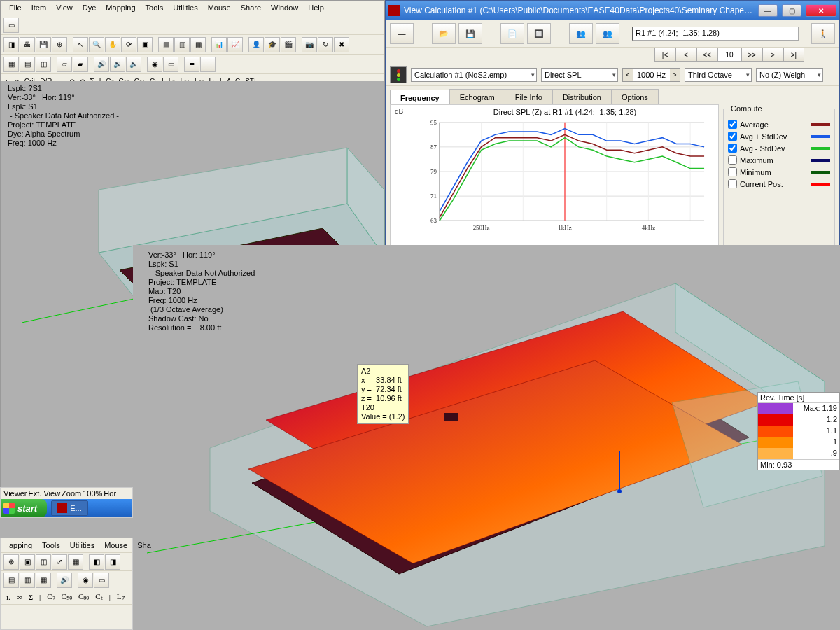 The image size is (840, 630). I want to click on grid2-icon: ▤, so click(27, 64).